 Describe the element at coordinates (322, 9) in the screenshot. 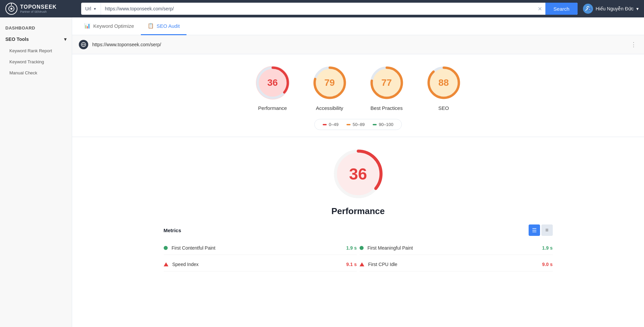

I see `header: TOPONSEEK Partner of SEMrush Url ▼ ✕ Sea…` at that location.